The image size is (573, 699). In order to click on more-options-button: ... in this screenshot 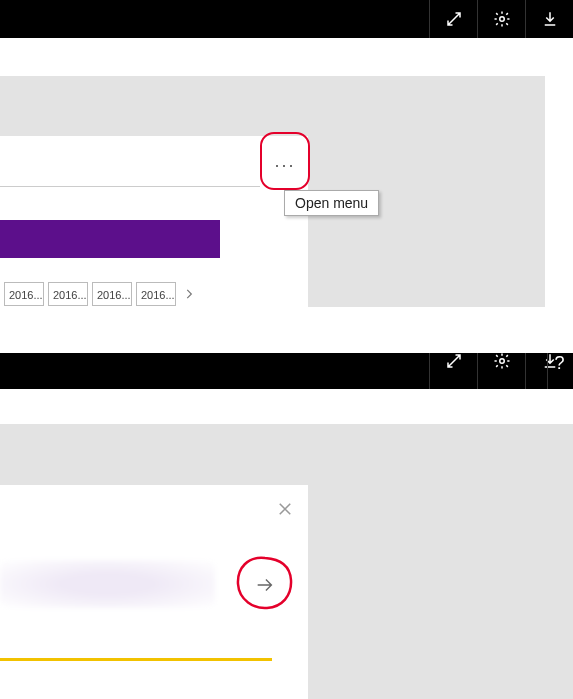, I will do `click(285, 161)`.